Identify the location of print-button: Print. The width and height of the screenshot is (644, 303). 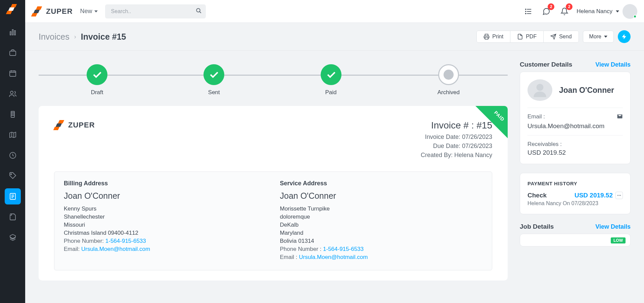
(494, 37).